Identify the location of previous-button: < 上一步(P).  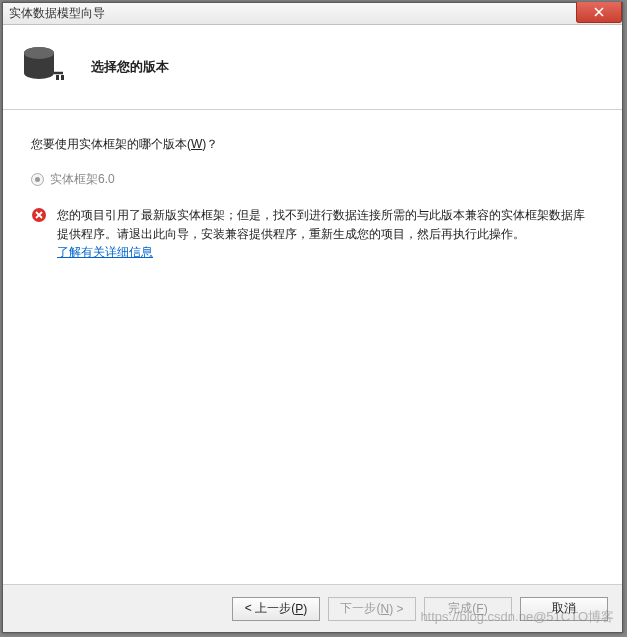
(276, 609).